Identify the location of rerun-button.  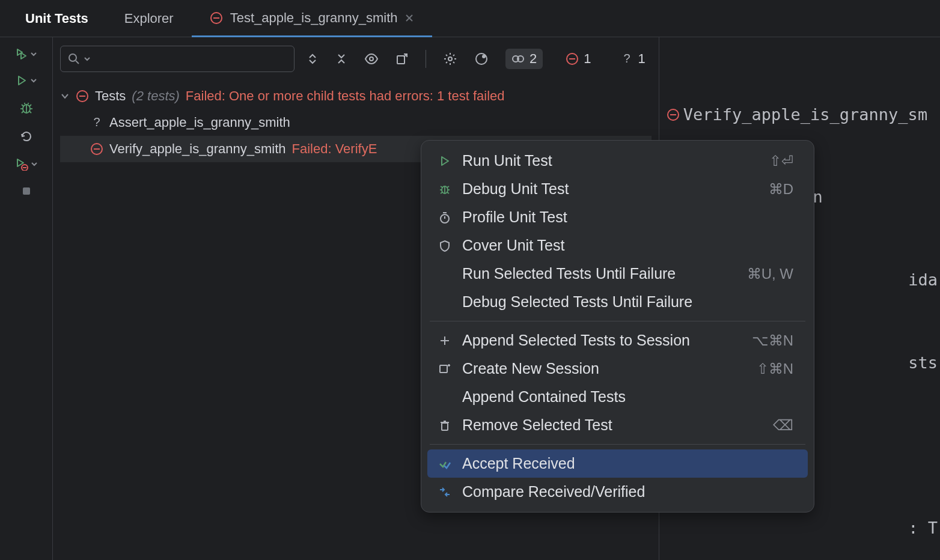
(26, 136).